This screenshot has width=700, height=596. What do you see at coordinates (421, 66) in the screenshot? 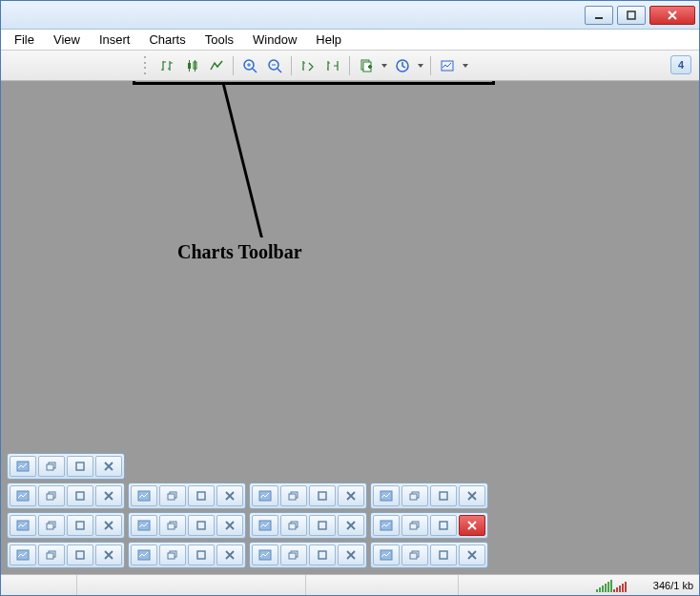
I see `periods-dropdown` at bounding box center [421, 66].